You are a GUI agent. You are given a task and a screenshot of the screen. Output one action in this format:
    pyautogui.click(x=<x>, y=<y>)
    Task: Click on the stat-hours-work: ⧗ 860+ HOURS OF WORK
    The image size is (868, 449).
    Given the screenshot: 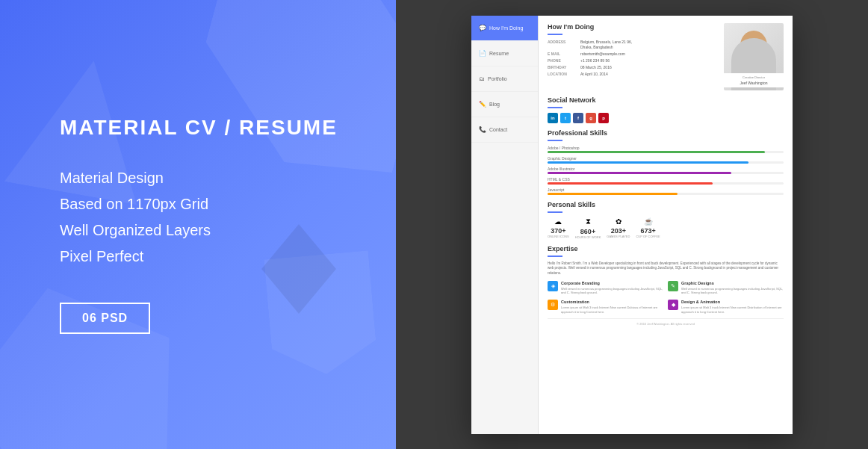 What is the action you would take?
    pyautogui.click(x=589, y=229)
    